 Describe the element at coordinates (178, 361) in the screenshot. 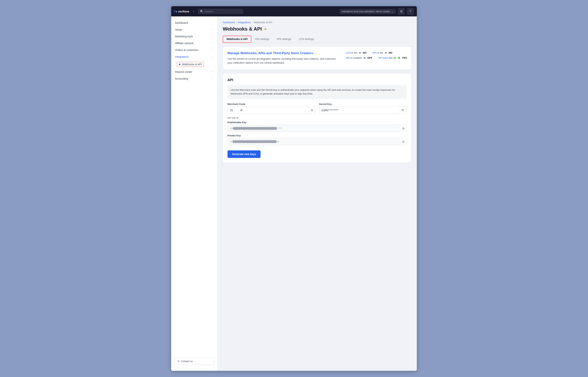

I see `email-icon: ✉` at that location.